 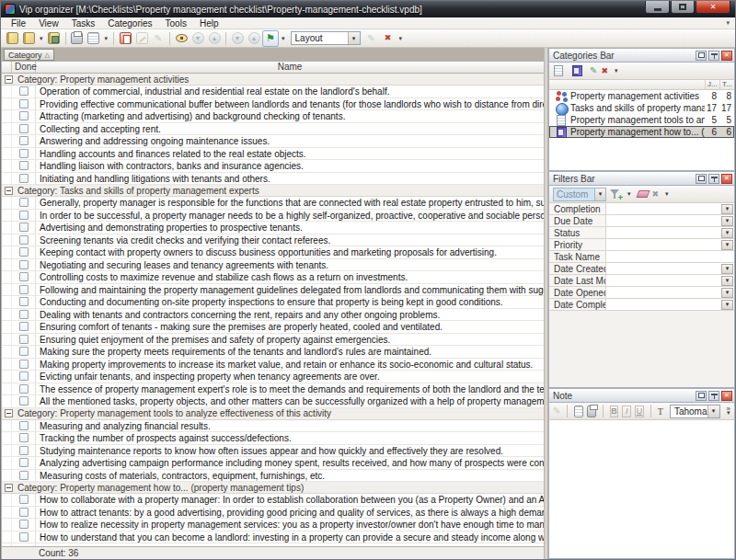 I want to click on task-row: How to collaborate with a property manag…, so click(x=272, y=500).